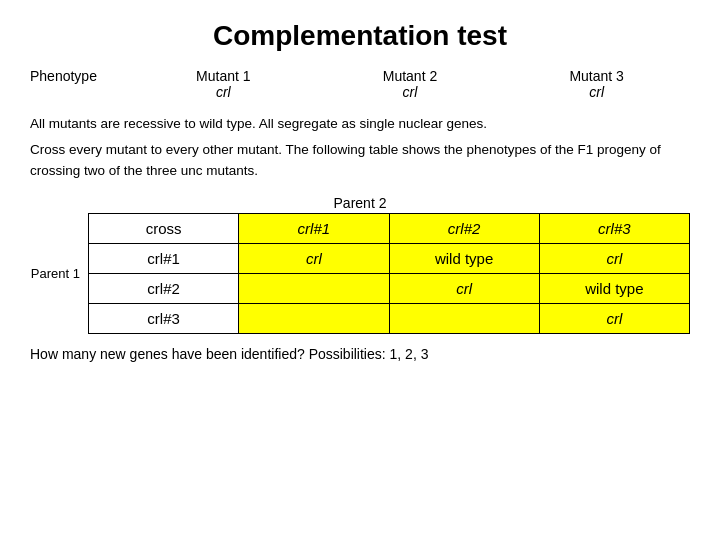 Image resolution: width=720 pixels, height=540 pixels. I want to click on cell-r1-c1: crl, so click(464, 288).